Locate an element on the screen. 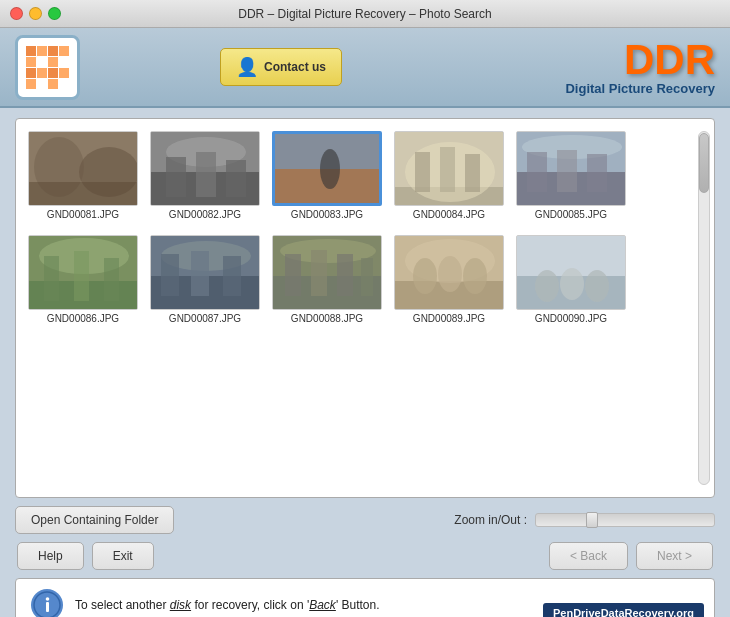 The width and height of the screenshot is (730, 617). photo-label: GND00085.JPG is located at coordinates (571, 214).